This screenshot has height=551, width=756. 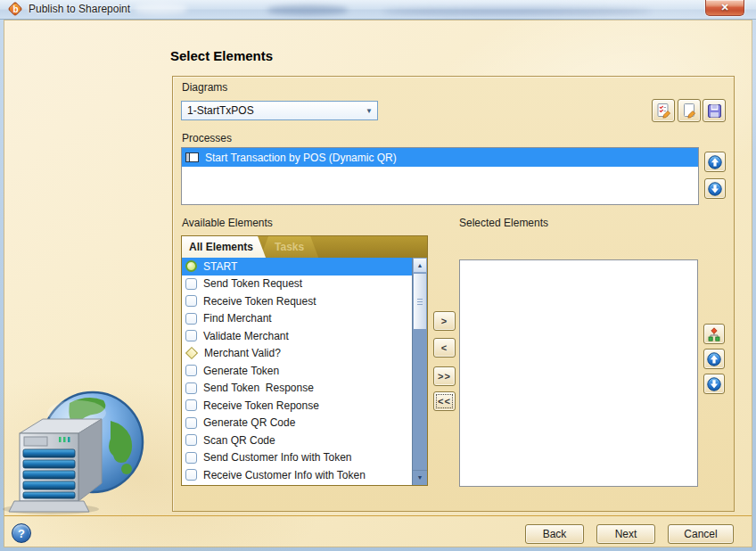 I want to click on element-label: START, so click(x=220, y=267).